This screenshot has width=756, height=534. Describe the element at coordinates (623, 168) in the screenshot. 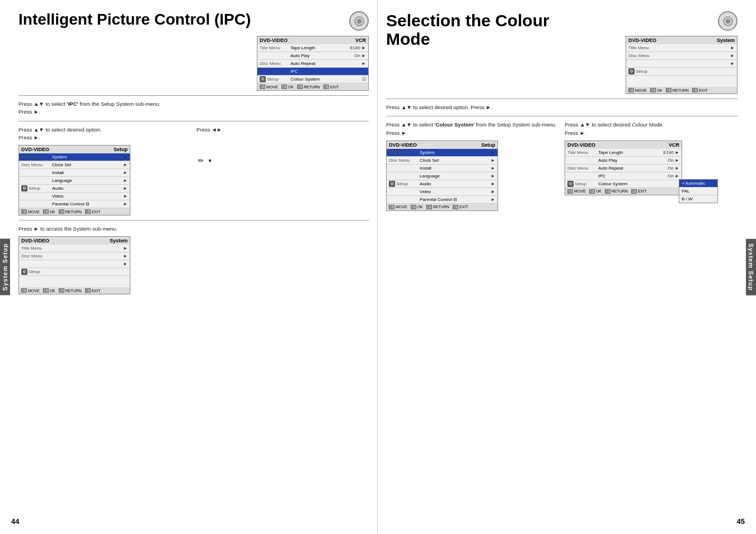

I see `menu-vcr-right-bottom: DVD-VIDEO VCR Title Menu Tape Length E18…` at that location.